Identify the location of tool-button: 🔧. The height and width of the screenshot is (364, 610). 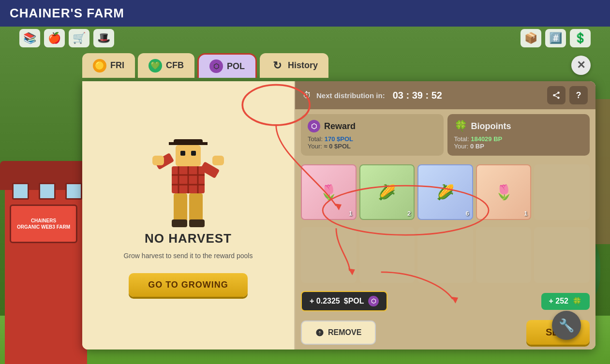
(566, 325).